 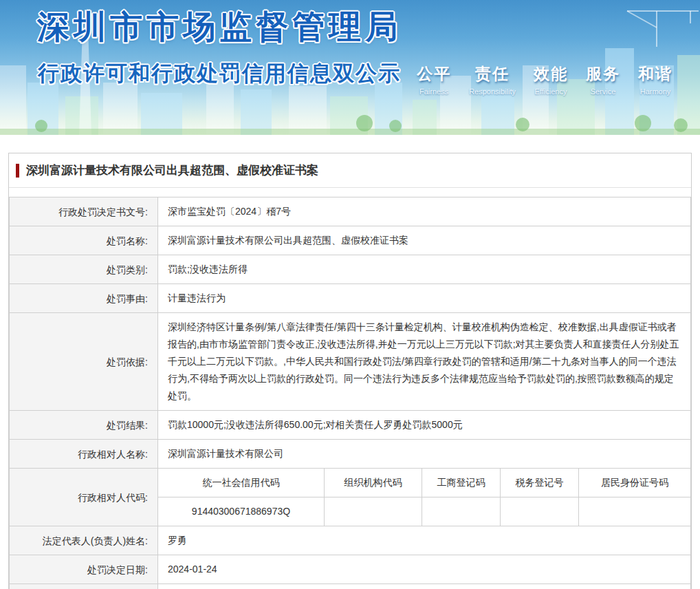 I want to click on row-value: 深圳市市场监督管理局宝安监管局, so click(x=425, y=586).